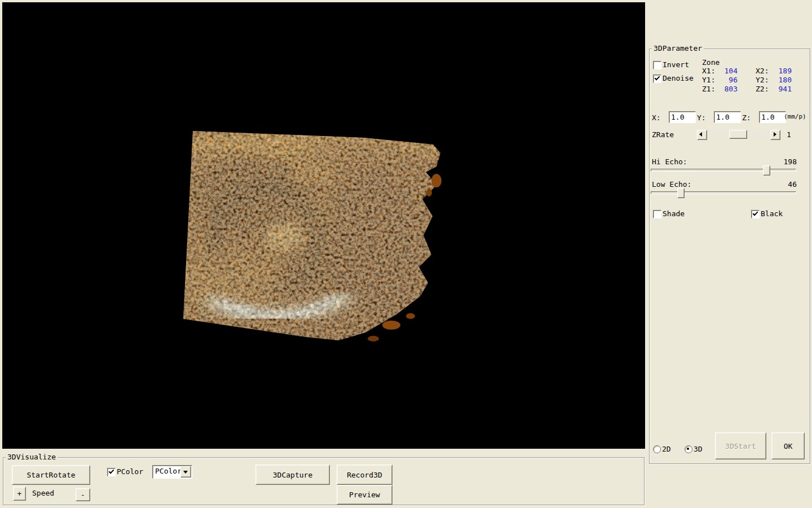 The width and height of the screenshot is (812, 508). Describe the element at coordinates (773, 117) in the screenshot. I see `z-scale-input` at that location.